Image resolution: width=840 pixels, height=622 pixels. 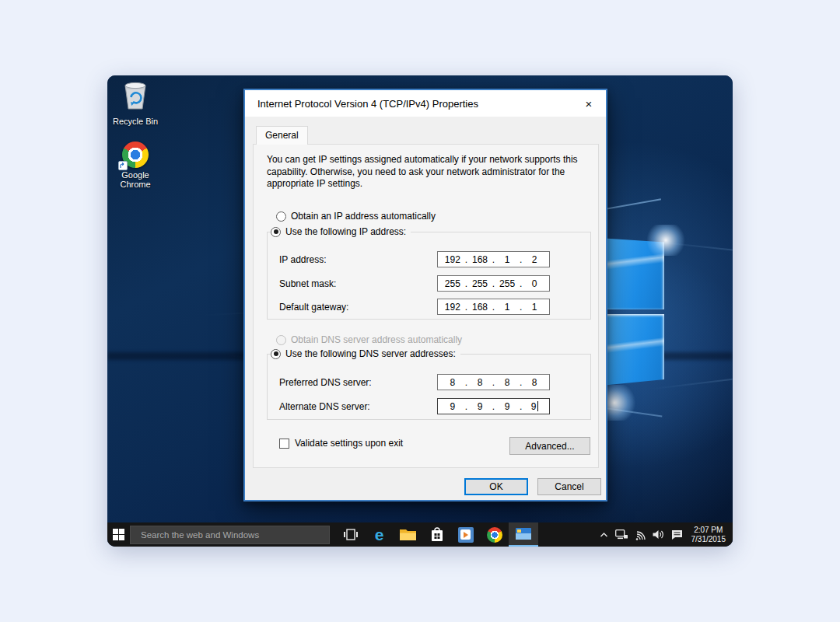 I want to click on taskbar: e, so click(x=420, y=535).